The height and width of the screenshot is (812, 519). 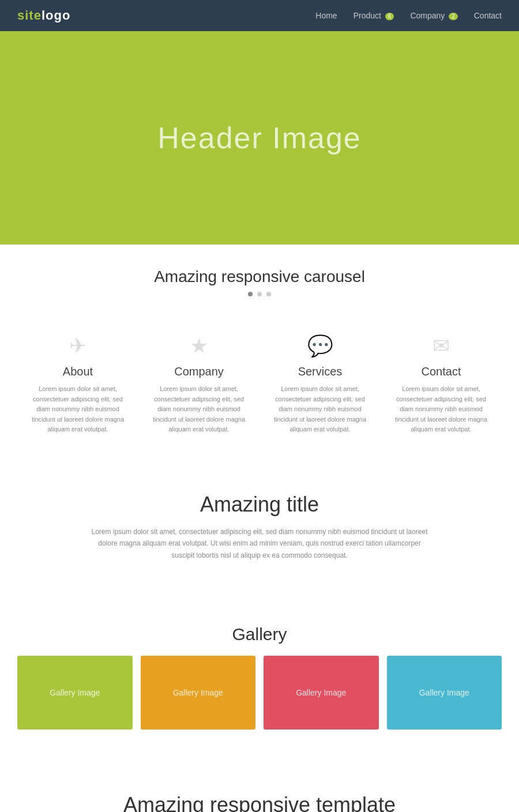 I want to click on template-title: Amazing responsive template, so click(x=260, y=803).